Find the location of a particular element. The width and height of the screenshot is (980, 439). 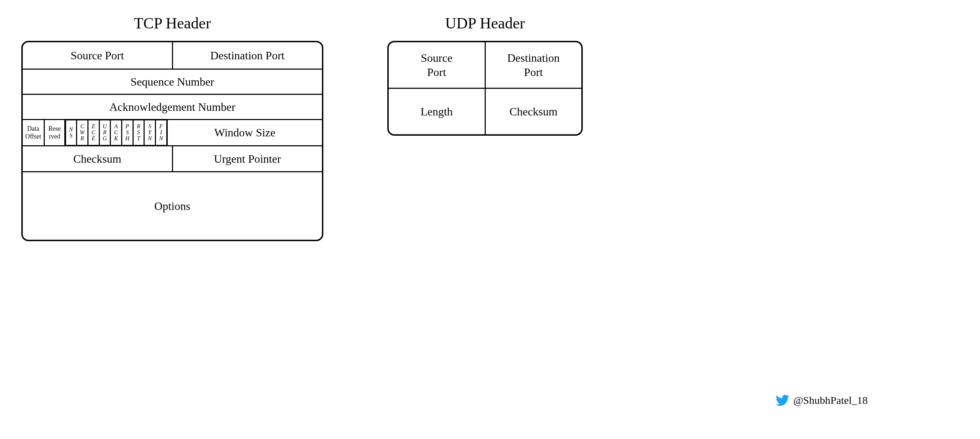

tcp-flag-urg: URG is located at coordinates (105, 133).